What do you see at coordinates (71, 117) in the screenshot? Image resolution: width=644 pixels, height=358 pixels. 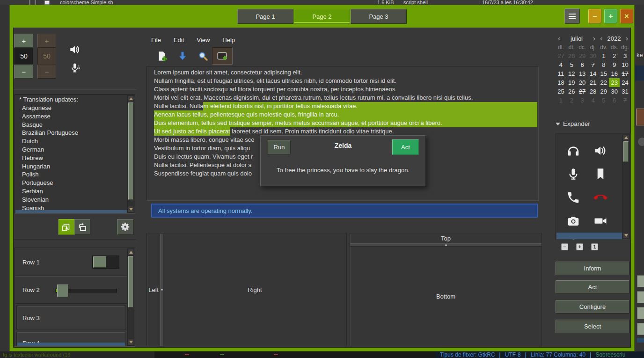 I see `list-item-language: Assamese` at bounding box center [71, 117].